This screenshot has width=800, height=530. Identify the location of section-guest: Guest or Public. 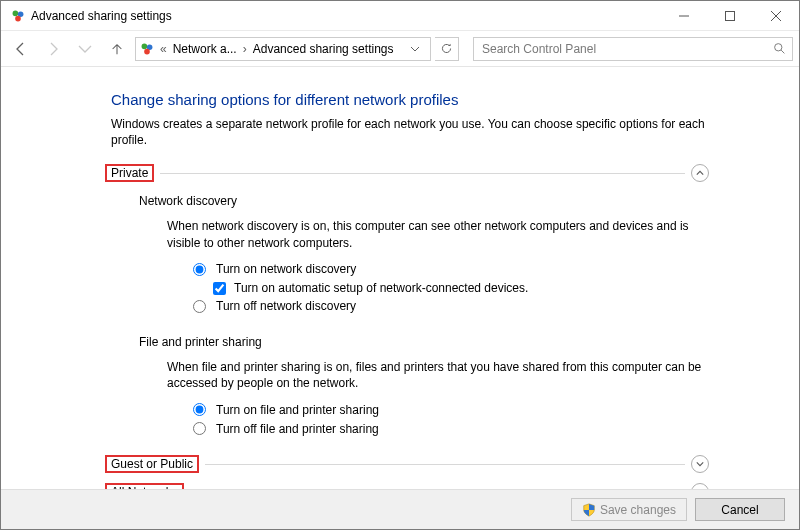
(410, 464).